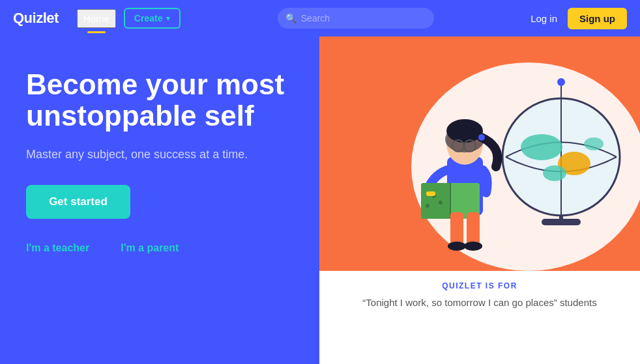  What do you see at coordinates (320, 18) in the screenshot?
I see `navbar: Quizlet Home Create ▾ 🔍 Log in Sign up` at bounding box center [320, 18].